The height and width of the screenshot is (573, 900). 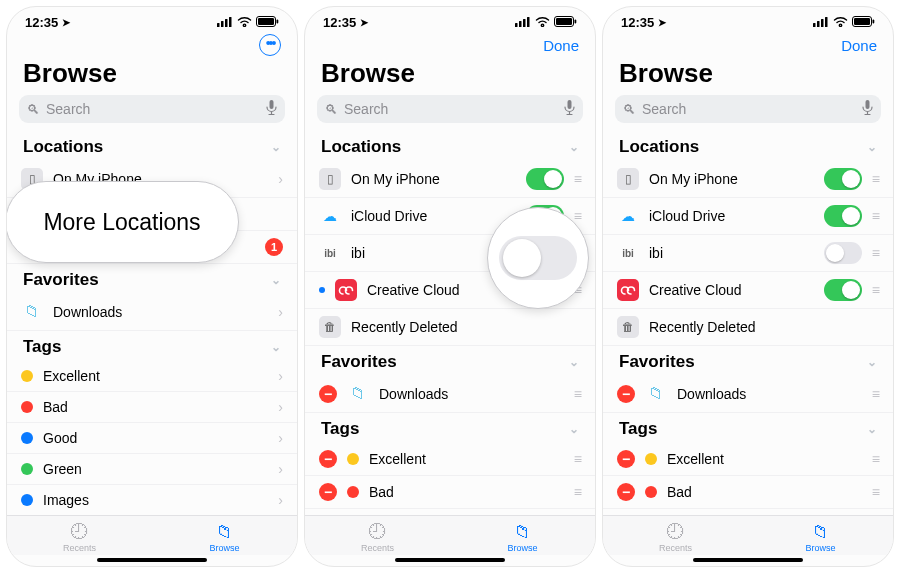 What do you see at coordinates (732, 253) in the screenshot?
I see `row-label: ibi` at bounding box center [732, 253].